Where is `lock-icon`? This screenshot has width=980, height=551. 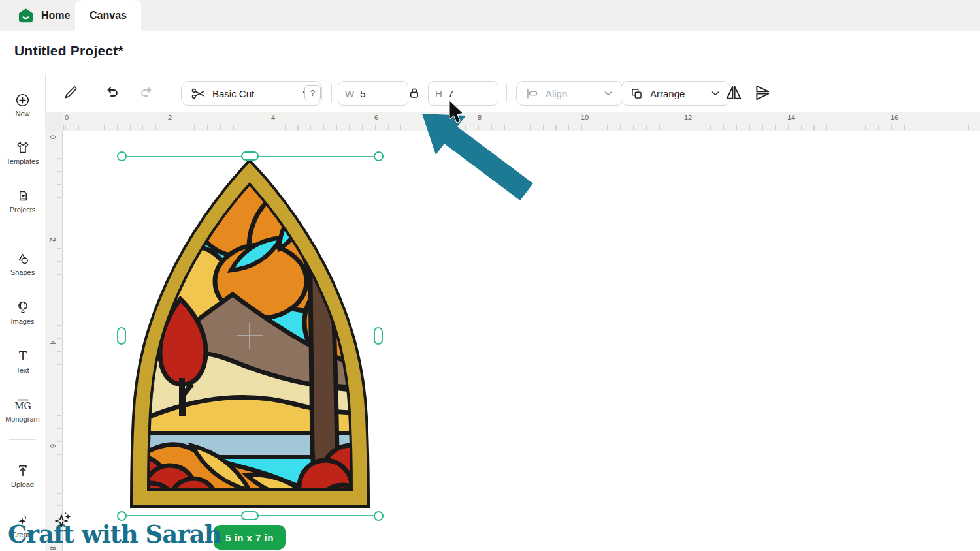 lock-icon is located at coordinates (414, 93).